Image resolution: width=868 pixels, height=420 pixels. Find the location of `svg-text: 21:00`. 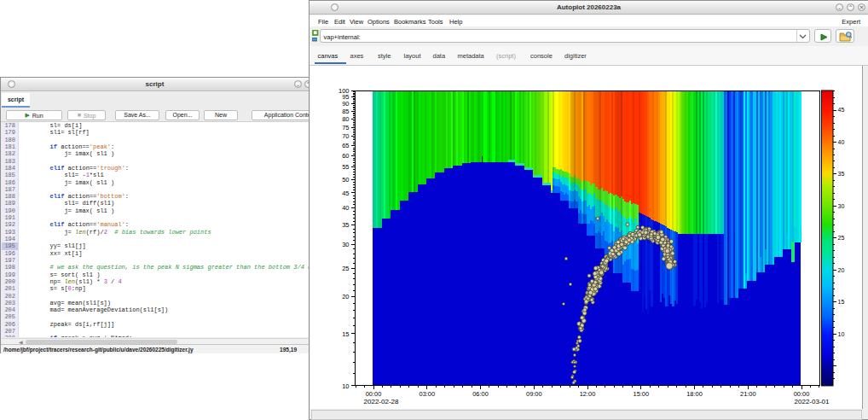

svg-text: 21:00 is located at coordinates (749, 394).